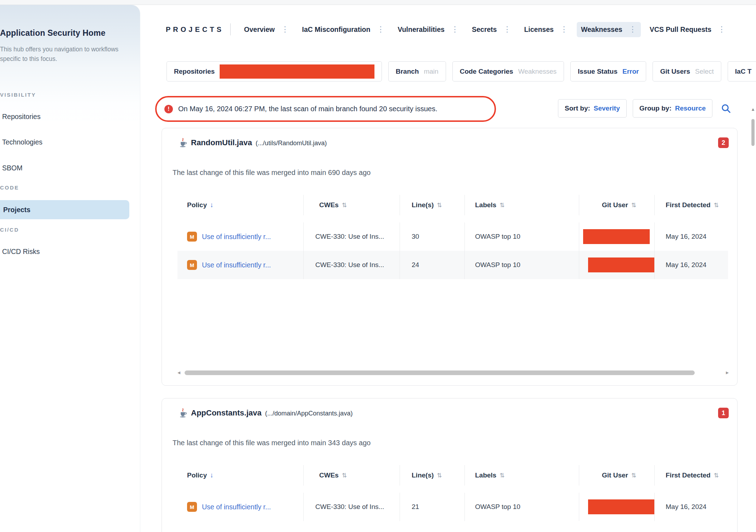 The height and width of the screenshot is (532, 756). I want to click on filter-issue-status: Issue Status Error, so click(608, 72).